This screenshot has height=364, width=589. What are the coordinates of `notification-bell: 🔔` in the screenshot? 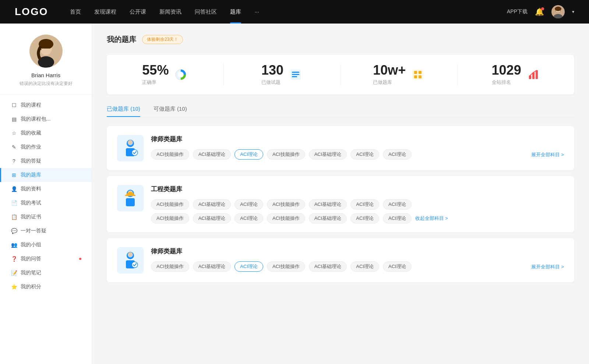 It's located at (540, 12).